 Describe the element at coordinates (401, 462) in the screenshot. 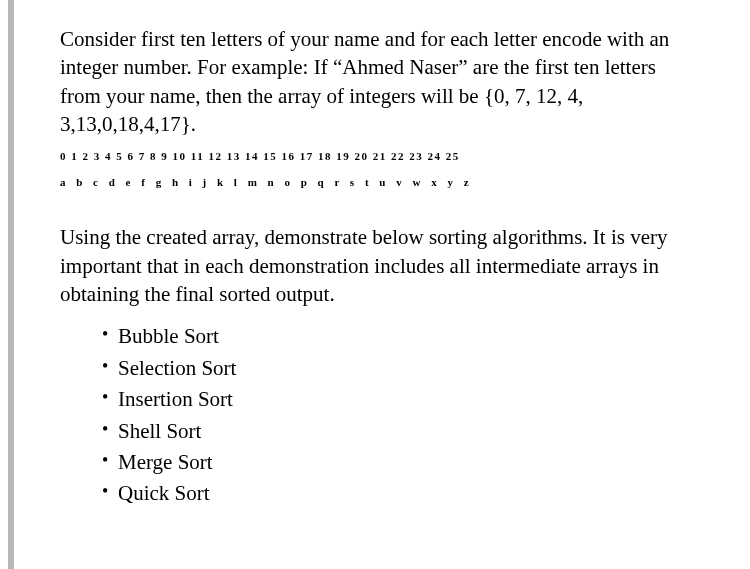

I see `list-item: Merge Sort` at that location.